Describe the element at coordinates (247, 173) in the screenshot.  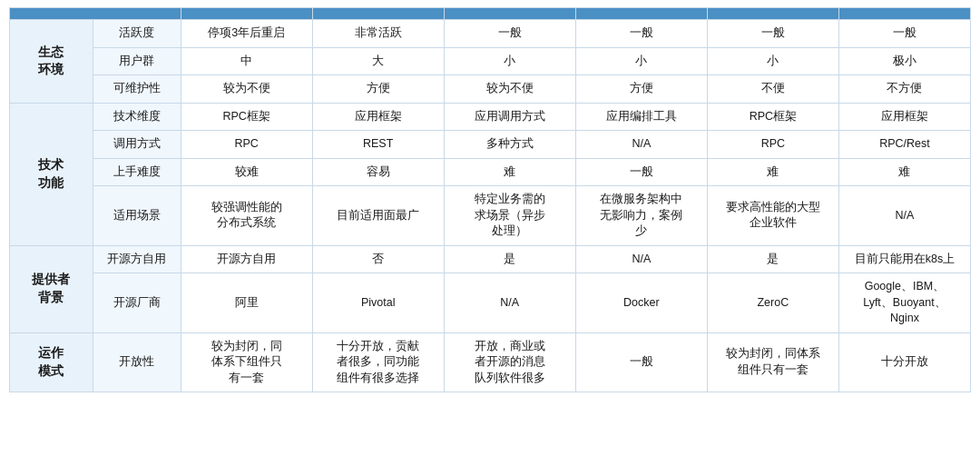
I see `data-cell-dubbo: 较难` at that location.